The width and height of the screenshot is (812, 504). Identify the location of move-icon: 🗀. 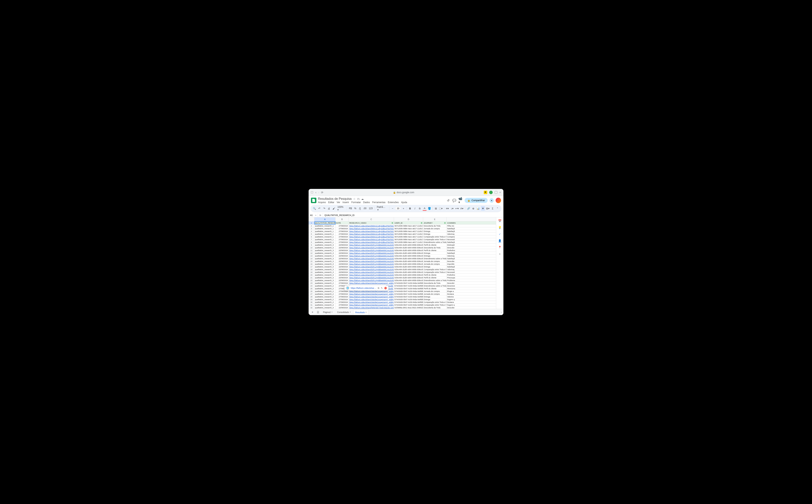
(358, 199).